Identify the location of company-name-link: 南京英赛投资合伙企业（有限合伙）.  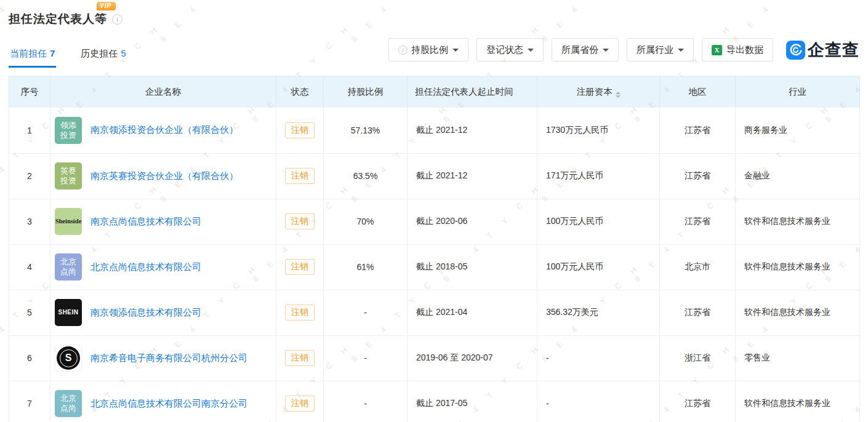
(164, 176).